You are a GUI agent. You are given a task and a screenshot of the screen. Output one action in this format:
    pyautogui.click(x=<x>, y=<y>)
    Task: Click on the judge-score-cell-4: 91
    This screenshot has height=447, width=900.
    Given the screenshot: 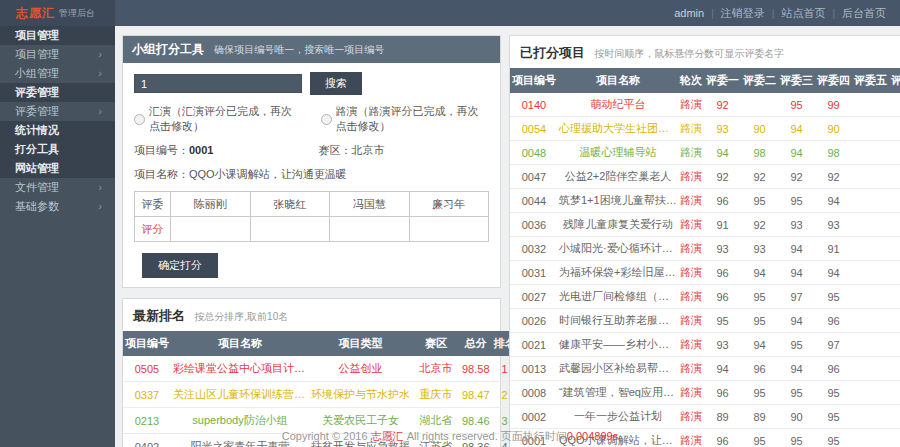 What is the action you would take?
    pyautogui.click(x=834, y=249)
    